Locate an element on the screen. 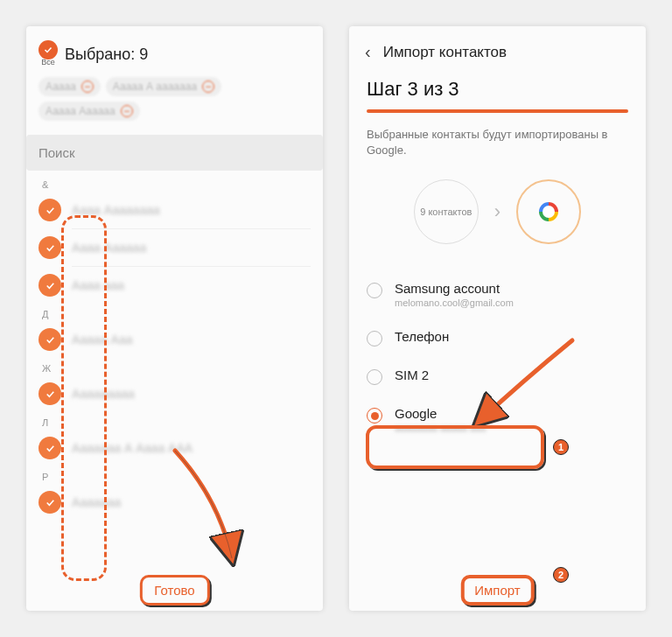  contact-row: Ааааааааа is located at coordinates (175, 394).